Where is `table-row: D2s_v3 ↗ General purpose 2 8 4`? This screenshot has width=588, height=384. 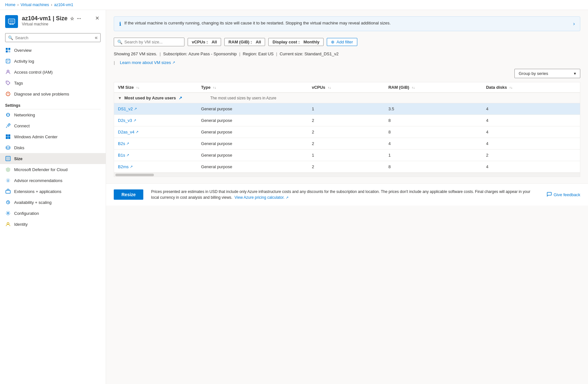
table-row: D2s_v3 ↗ General purpose 2 8 4 is located at coordinates (347, 121).